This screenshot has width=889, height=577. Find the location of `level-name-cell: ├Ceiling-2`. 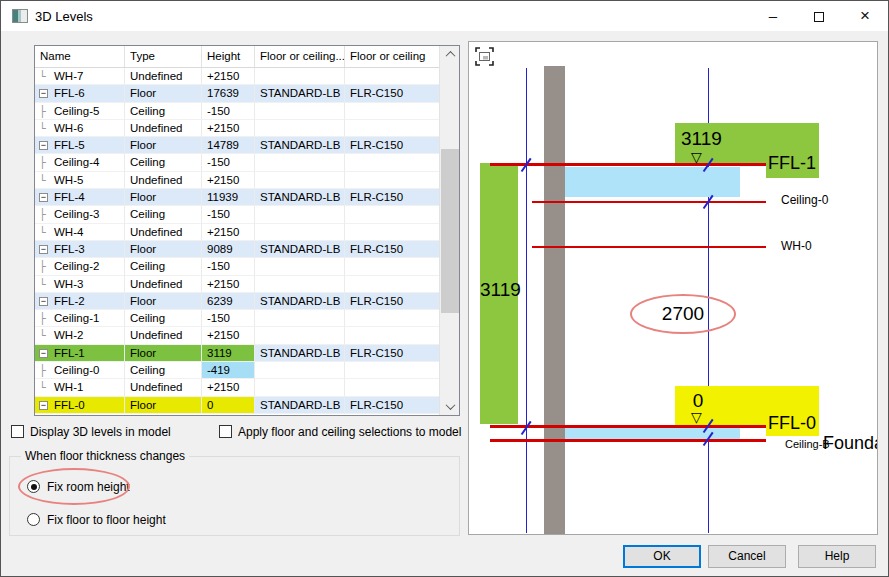

level-name-cell: ├Ceiling-2 is located at coordinates (80, 266).